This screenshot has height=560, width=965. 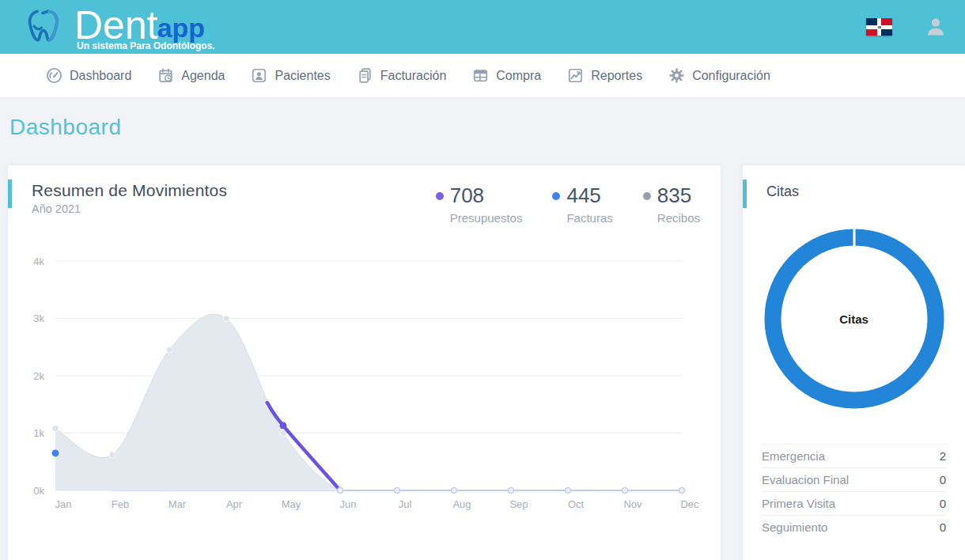 What do you see at coordinates (166, 76) in the screenshot?
I see `calendar-clock-icon` at bounding box center [166, 76].